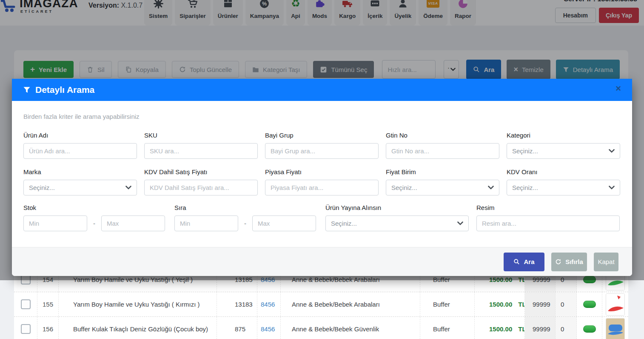 The height and width of the screenshot is (339, 644). Describe the element at coordinates (442, 151) in the screenshot. I see `gtin-no-input` at that location.